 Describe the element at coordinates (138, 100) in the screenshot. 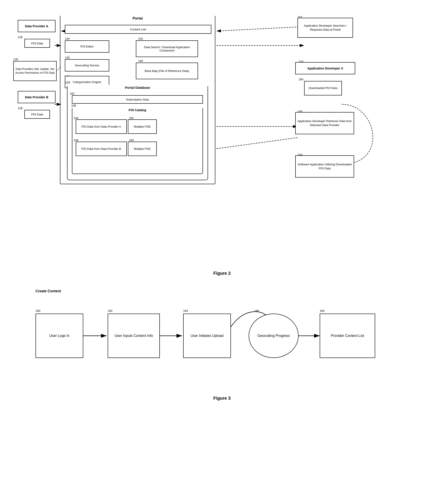

I see `portal-outer-box: Portal Content Link 134 POI Editor 136 G…` at that location.